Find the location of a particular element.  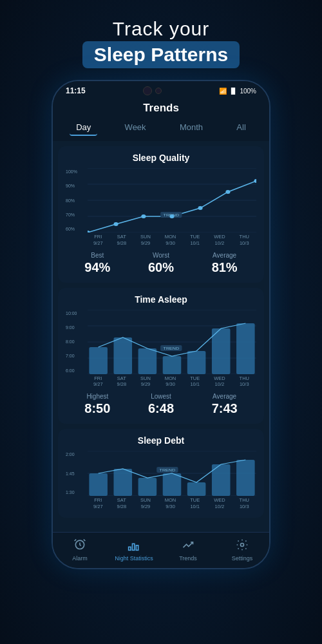

sq-worst-value: 60% is located at coordinates (161, 268).